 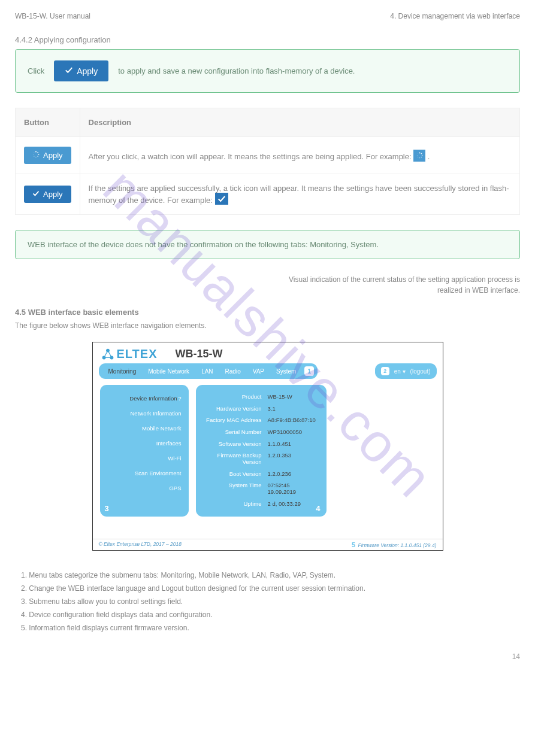 I want to click on legend-list: 1. Menu tabs categorize the submenu tabs…, so click(x=271, y=602).